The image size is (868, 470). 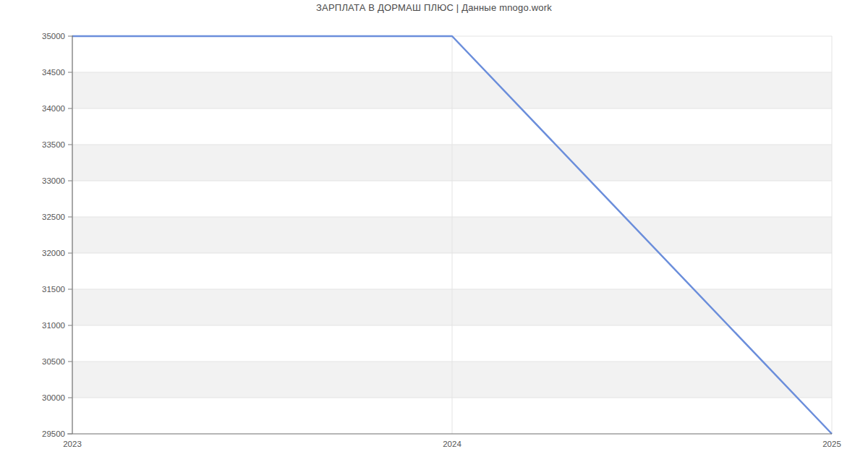 What do you see at coordinates (54, 398) in the screenshot?
I see `y-tick-label: 30000` at bounding box center [54, 398].